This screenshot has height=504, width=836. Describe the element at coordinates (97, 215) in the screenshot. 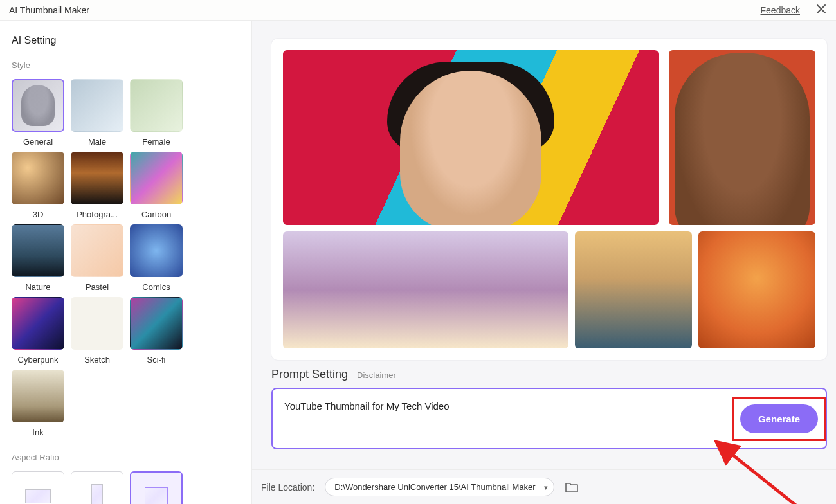

I see `style-label: Photogra...` at that location.